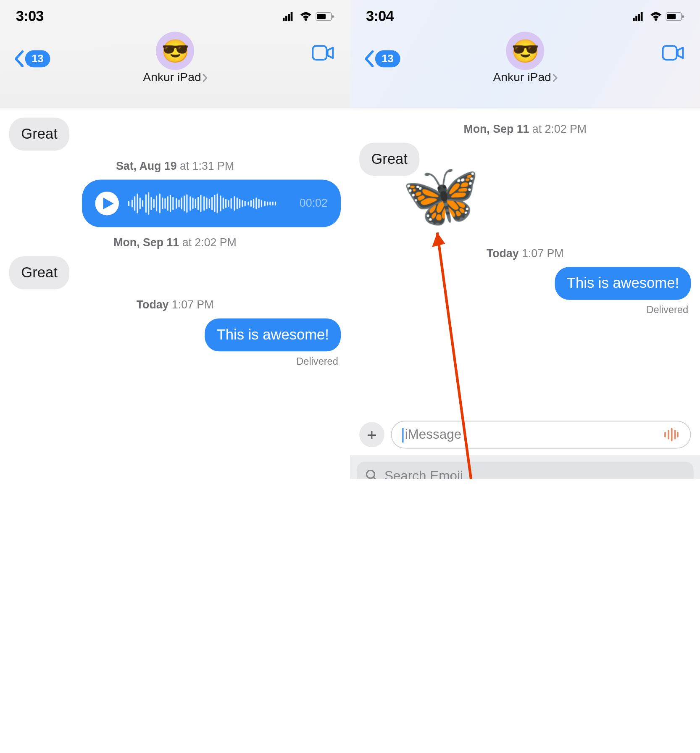 The height and width of the screenshot is (753, 700). Describe the element at coordinates (525, 14) in the screenshot. I see `status-bar: 3:04` at that location.